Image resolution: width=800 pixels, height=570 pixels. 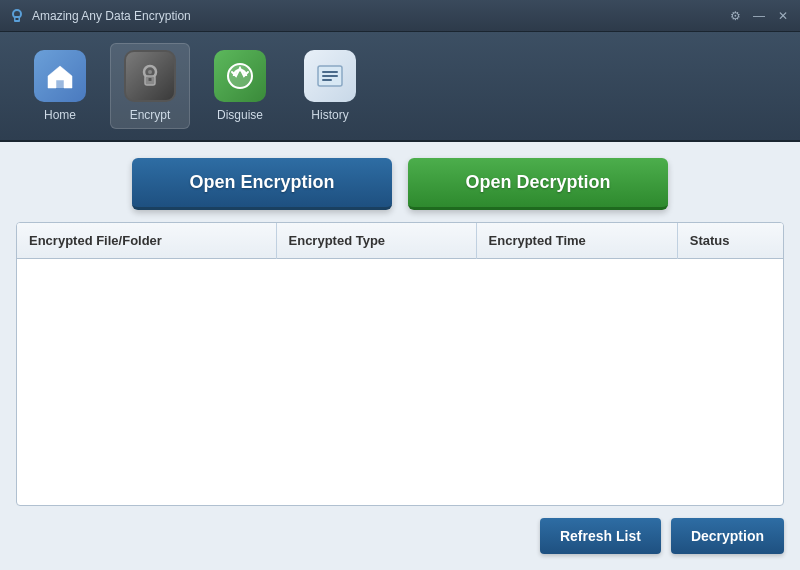 What do you see at coordinates (60, 115) in the screenshot?
I see `home-label: Home` at bounding box center [60, 115].